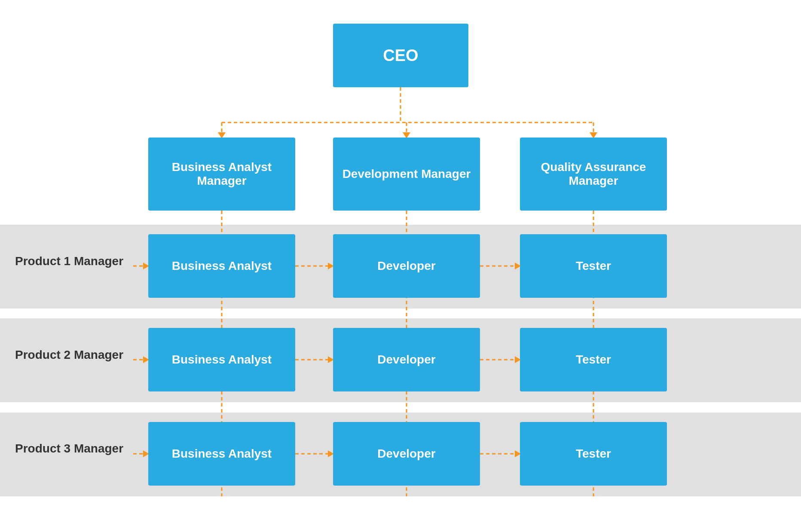  I want to click on tester-r2-box: Tester, so click(593, 360).